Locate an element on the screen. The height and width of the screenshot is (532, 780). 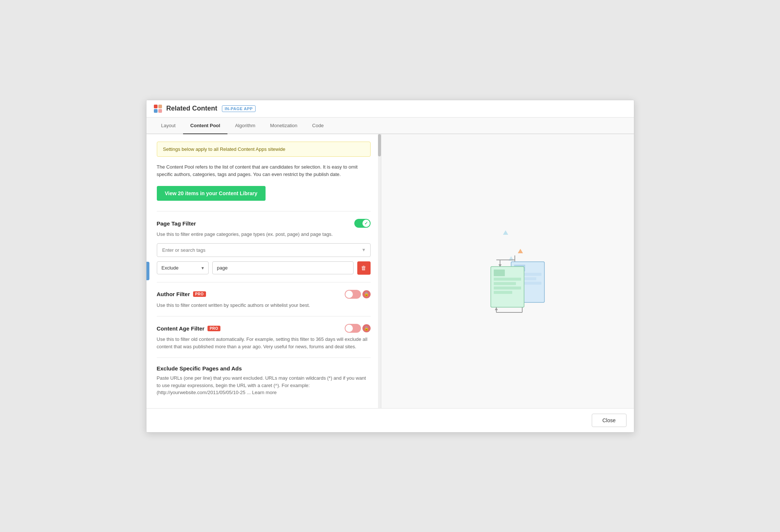
exclude-pages-desc: Paste URLs (one per line) that you want … is located at coordinates (264, 385).